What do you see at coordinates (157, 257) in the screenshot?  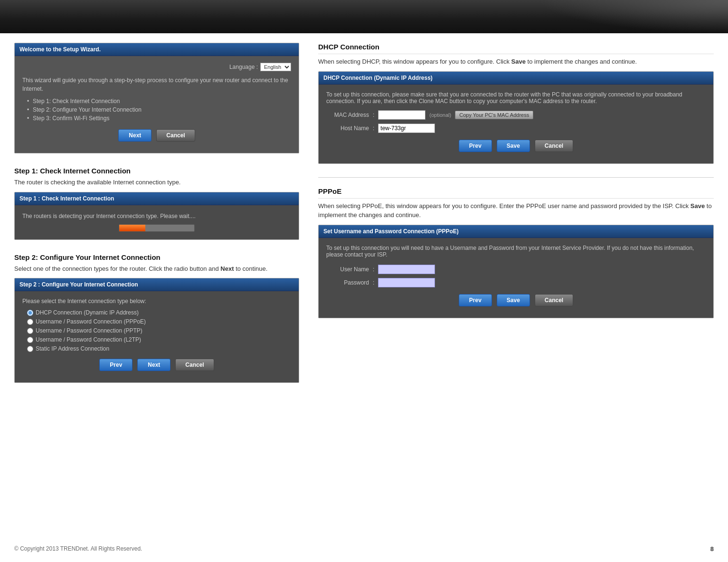 I see `step2-heading: Step 2: Configure Your Internet Connecti…` at bounding box center [157, 257].